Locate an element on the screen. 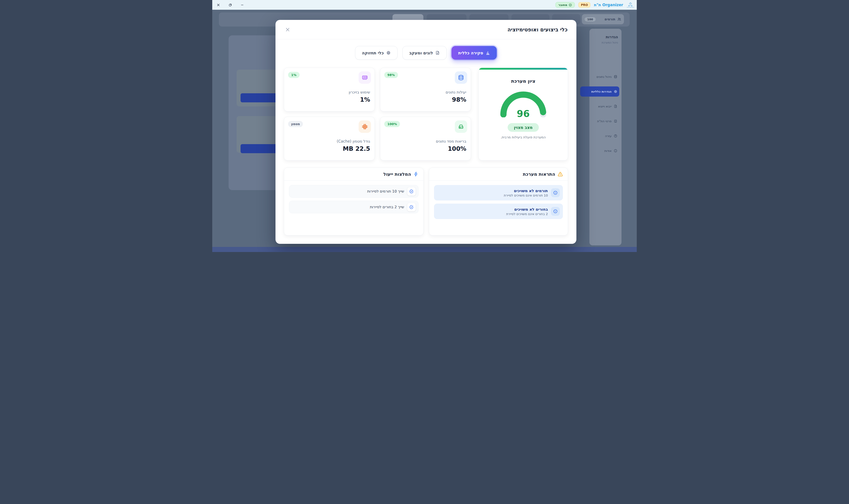 The height and width of the screenshot is (504, 849). stat-label: יעילות נתונים is located at coordinates (456, 92).